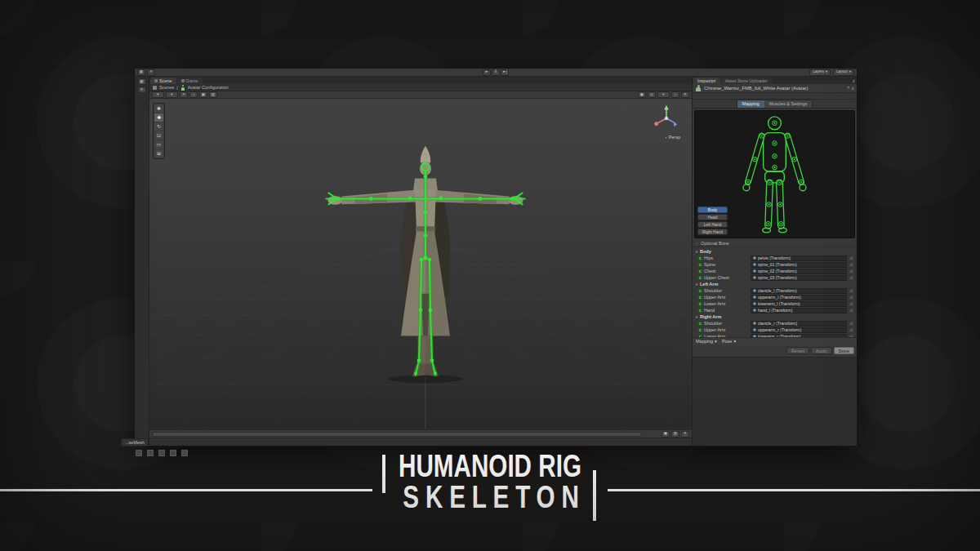 This screenshot has width=980, height=551. Describe the element at coordinates (158, 95) in the screenshot. I see `draw-mode-dropdown: ▾` at that location.